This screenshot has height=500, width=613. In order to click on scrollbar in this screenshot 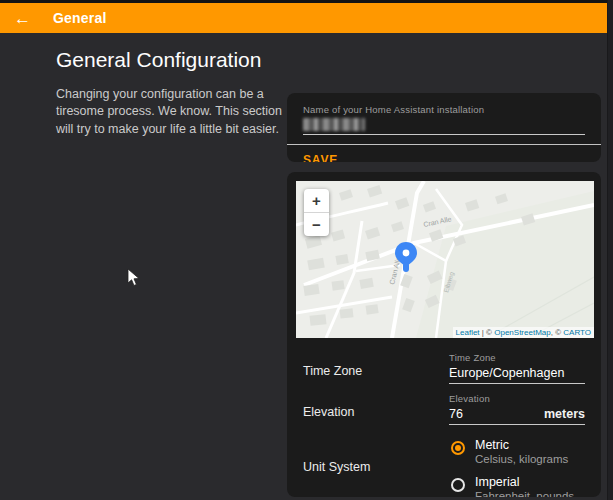, I will do `click(610, 250)`.